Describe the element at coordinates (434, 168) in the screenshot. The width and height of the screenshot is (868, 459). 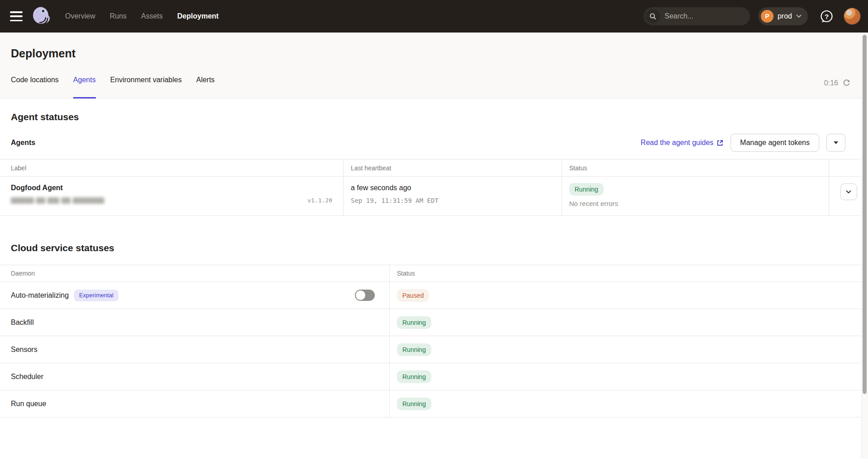
I see `agents-table-header: Label Last heartbeat Status` at that location.